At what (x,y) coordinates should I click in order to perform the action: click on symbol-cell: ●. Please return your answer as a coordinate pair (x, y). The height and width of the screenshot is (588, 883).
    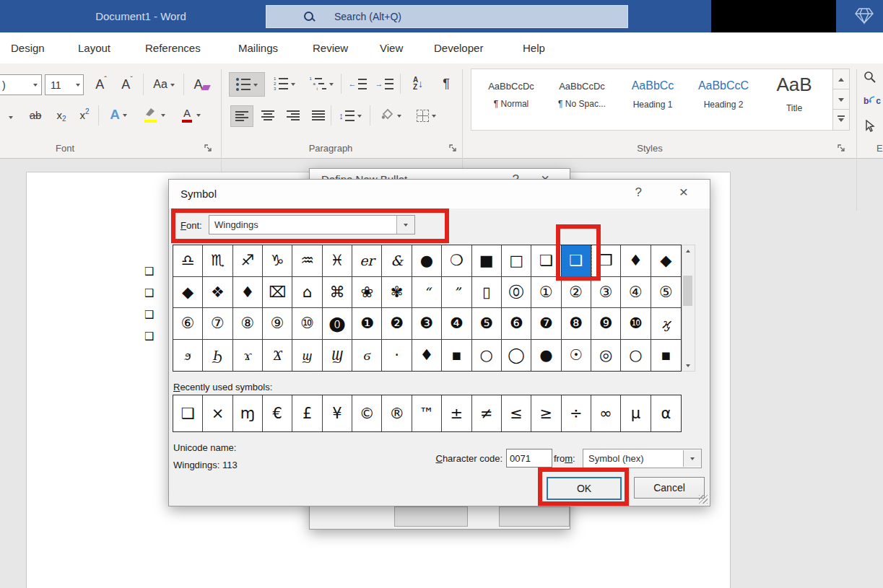
    Looking at the image, I should click on (546, 356).